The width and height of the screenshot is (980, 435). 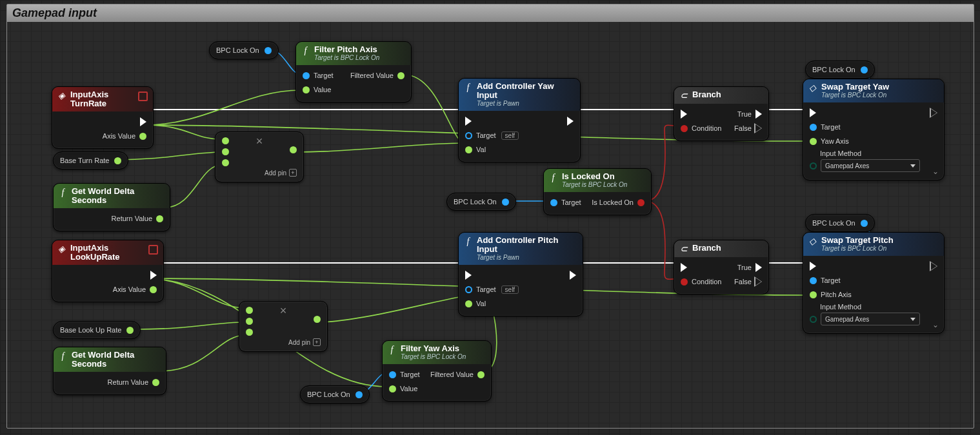 What do you see at coordinates (813, 142) in the screenshot?
I see `pin-yaw-axis` at bounding box center [813, 142].